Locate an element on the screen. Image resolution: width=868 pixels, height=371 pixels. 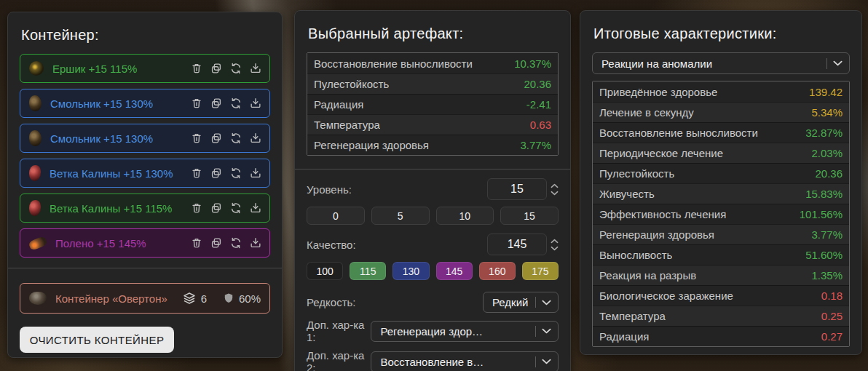
container-item-5: Полено +15 145% is located at coordinates (145, 243).